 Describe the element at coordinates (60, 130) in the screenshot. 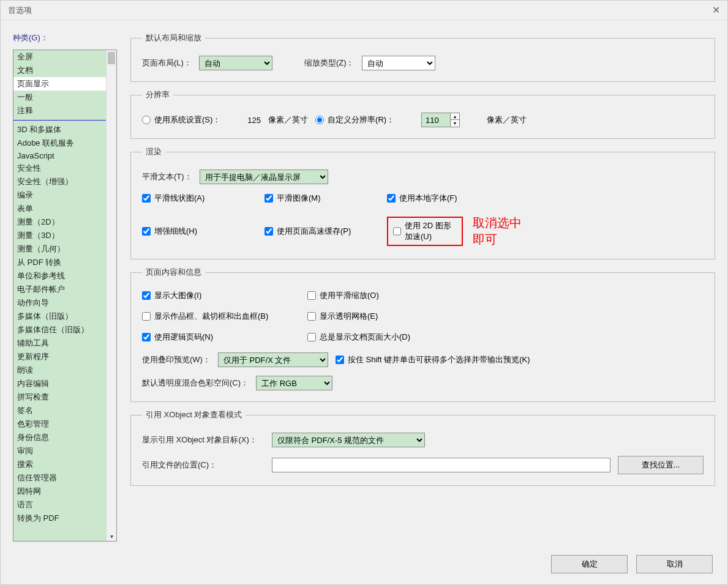

I see `list-item: 3D 和多媒体` at that location.